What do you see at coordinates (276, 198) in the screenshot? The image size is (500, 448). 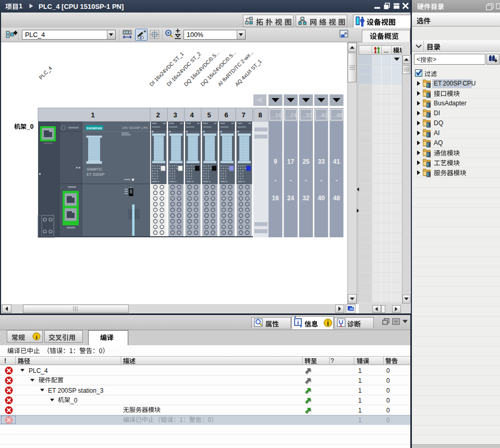 I see `svg-text: 16` at bounding box center [276, 198].